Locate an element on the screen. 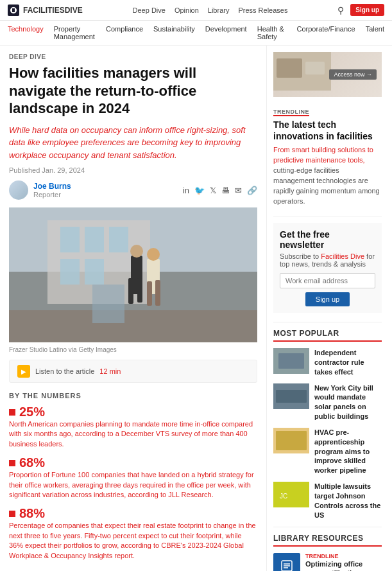 This screenshot has height=571, width=392. ad-block: Access now → is located at coordinates (327, 75).